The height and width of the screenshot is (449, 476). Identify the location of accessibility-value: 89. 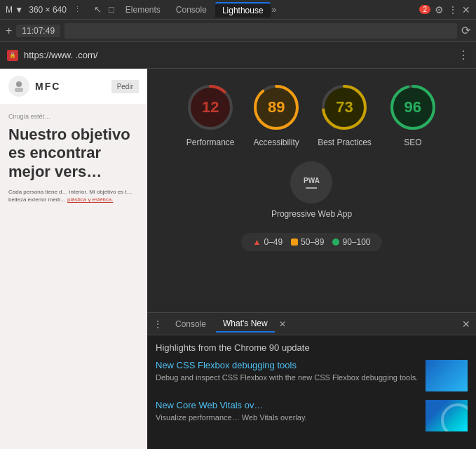
(276, 107).